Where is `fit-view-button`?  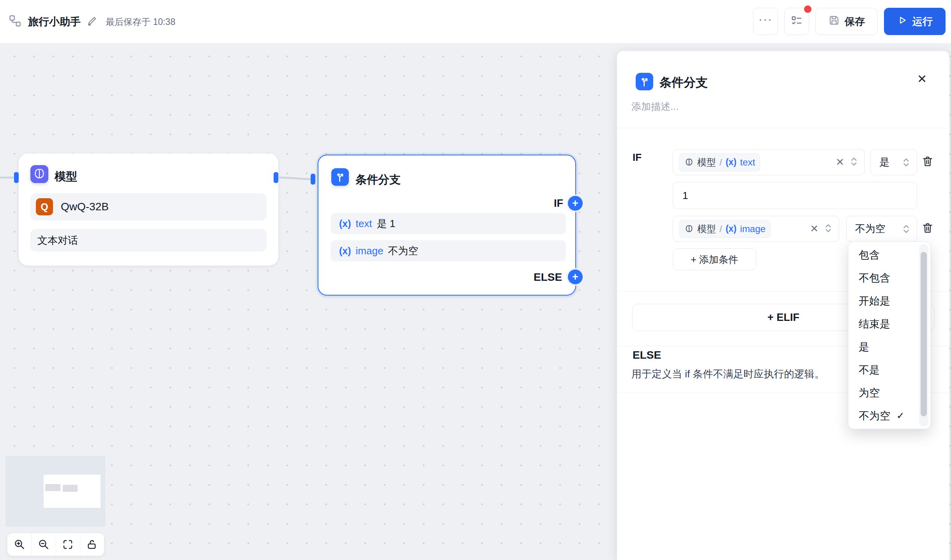 fit-view-button is located at coordinates (68, 544).